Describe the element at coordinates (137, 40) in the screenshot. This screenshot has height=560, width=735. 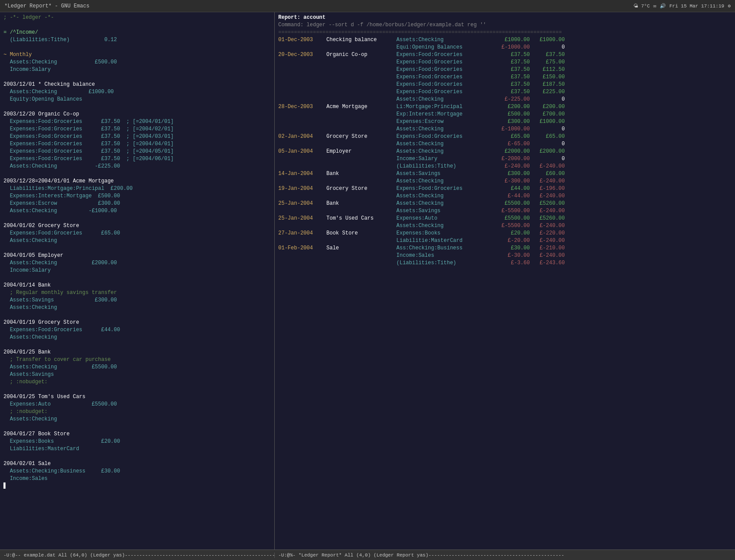
I see `left-line: (Liabilities:Tithe) 0.12` at that location.